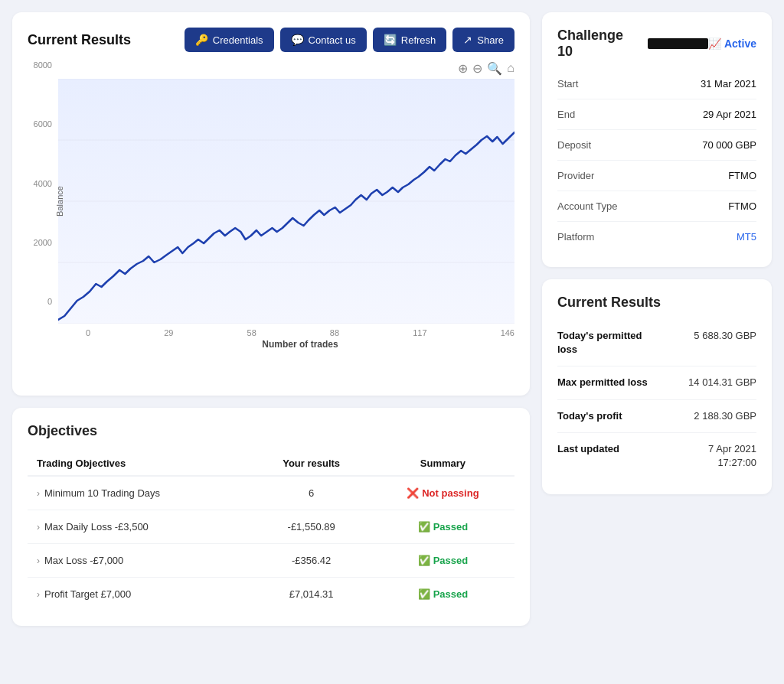 The image size is (784, 684). What do you see at coordinates (323, 40) in the screenshot?
I see `contact-us-button: 💬 Contact us` at bounding box center [323, 40].